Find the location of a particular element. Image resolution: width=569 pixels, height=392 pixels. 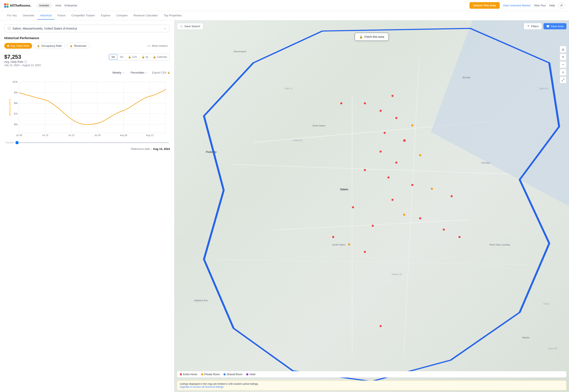

legend-dot-private-room is located at coordinates (202, 374).